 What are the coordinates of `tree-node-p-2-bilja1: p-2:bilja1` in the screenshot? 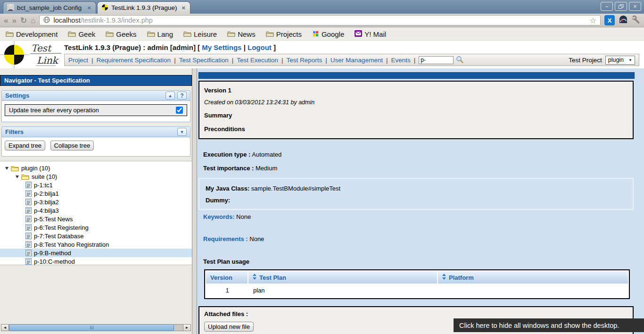 It's located at (96, 193).